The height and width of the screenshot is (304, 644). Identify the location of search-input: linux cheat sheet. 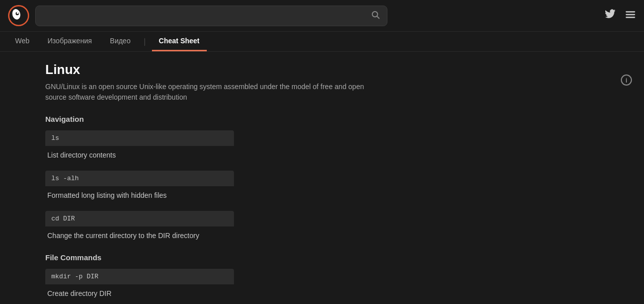
(204, 16).